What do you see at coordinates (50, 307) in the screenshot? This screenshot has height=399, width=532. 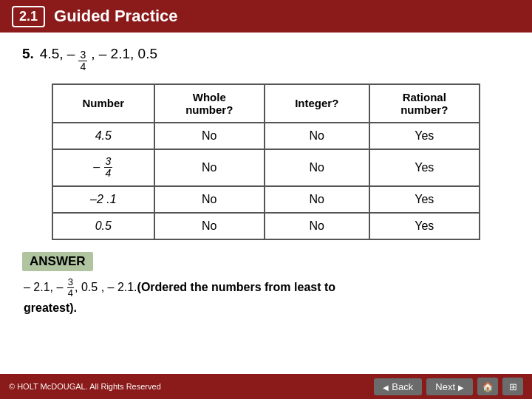 I see `answer-greatest: greatest).` at bounding box center [50, 307].